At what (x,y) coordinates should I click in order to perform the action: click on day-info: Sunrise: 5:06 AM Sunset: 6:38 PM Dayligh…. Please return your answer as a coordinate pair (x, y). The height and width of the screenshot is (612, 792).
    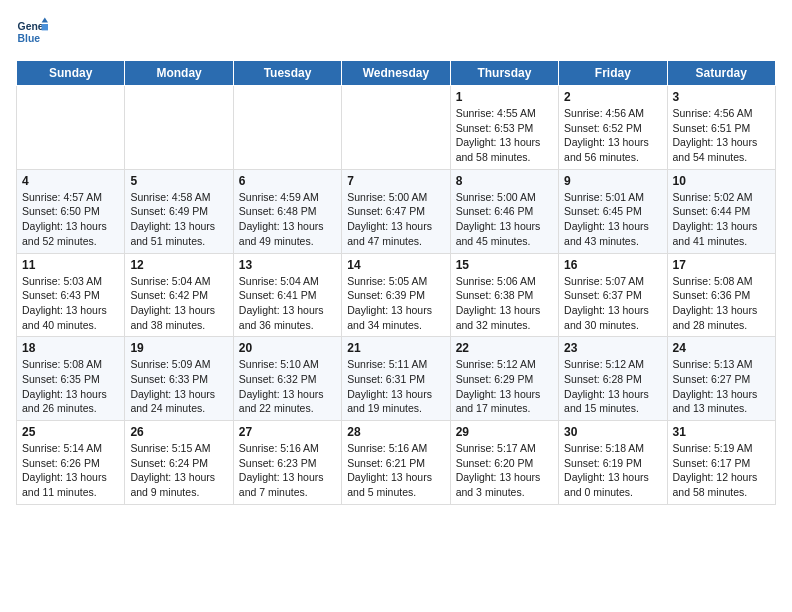
    Looking at the image, I should click on (504, 304).